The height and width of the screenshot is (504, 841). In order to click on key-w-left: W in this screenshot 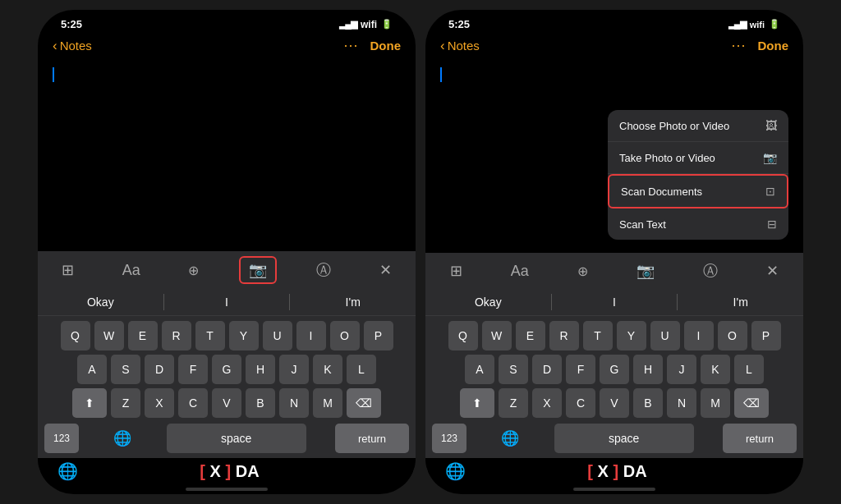, I will do `click(109, 336)`.